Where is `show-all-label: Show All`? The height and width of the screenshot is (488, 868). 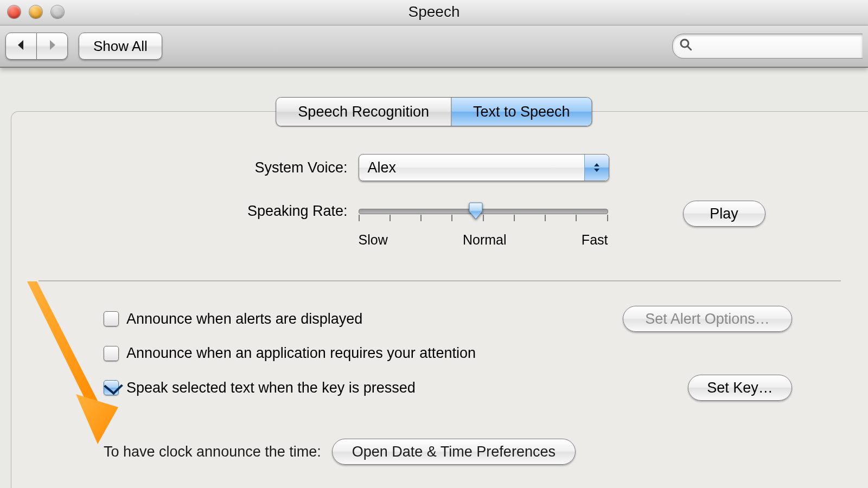
show-all-label: Show All is located at coordinates (120, 47).